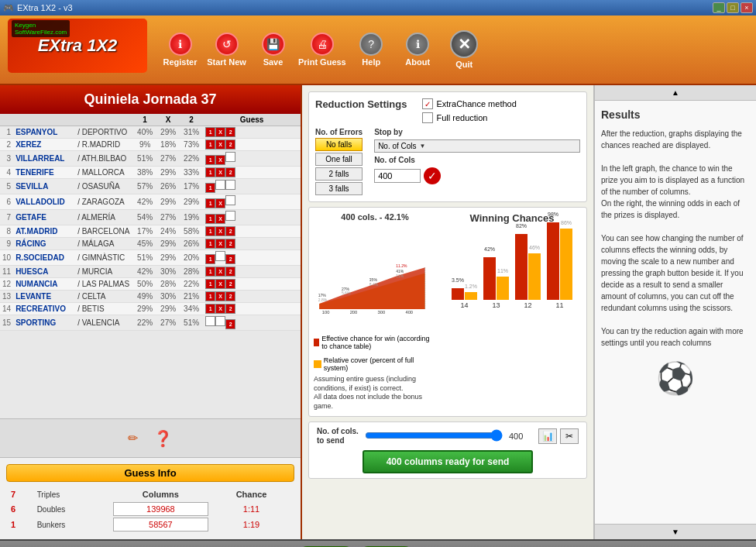 The width and height of the screenshot is (756, 547). I want to click on register-button: ℹ Register, so click(180, 50).